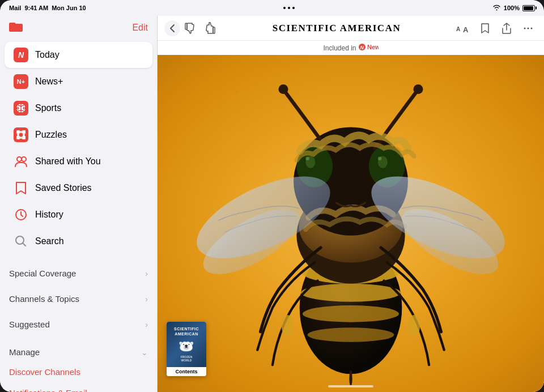  I want to click on sidebar-item-sports: Sports, so click(78, 108).